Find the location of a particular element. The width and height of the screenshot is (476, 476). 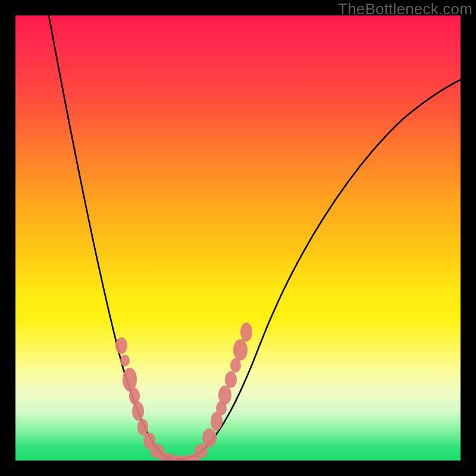

curve-markers-right is located at coordinates (224, 390).